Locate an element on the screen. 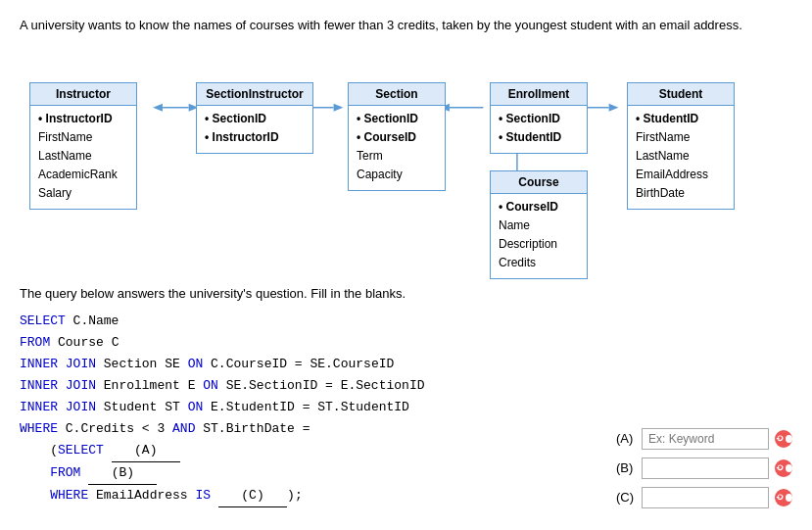  section-field-courseid: CourseID is located at coordinates (397, 137).